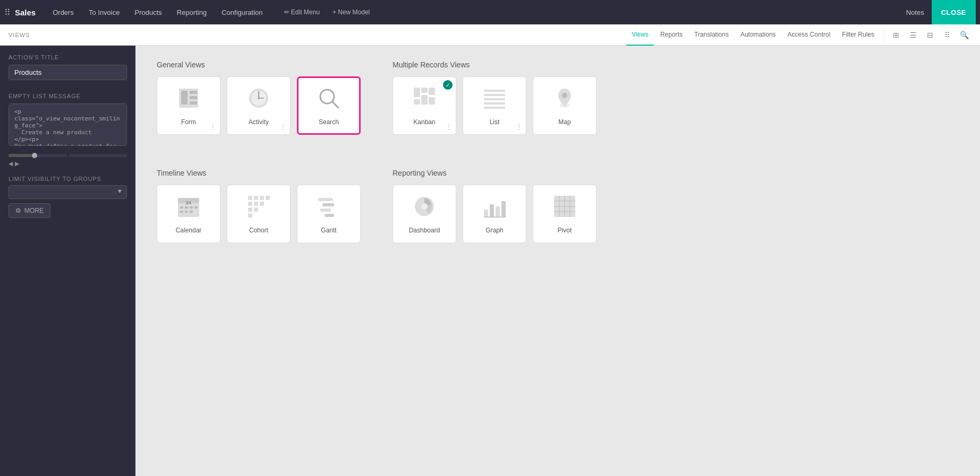 This screenshot has width=980, height=476. Describe the element at coordinates (712, 35) in the screenshot. I see `sec-nav-translations: Translations` at that location.